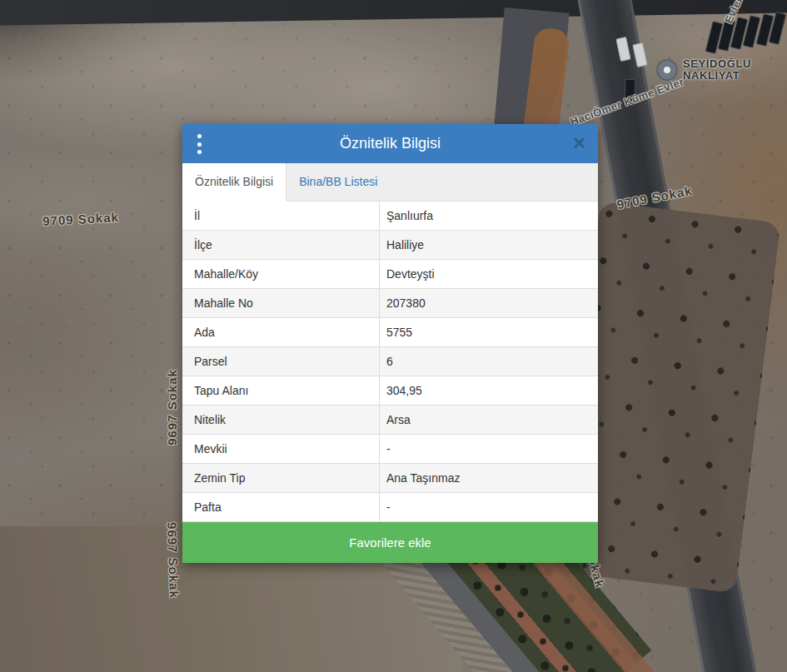 This screenshot has width=787, height=672. What do you see at coordinates (281, 391) in the screenshot?
I see `attribute-label: Tapu Alanı` at bounding box center [281, 391].